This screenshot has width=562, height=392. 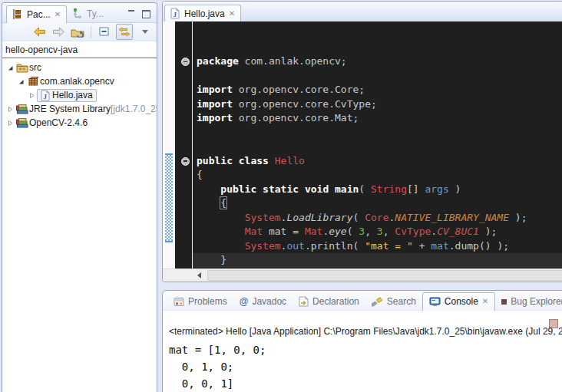 What do you see at coordinates (33, 81) in the screenshot?
I see `package-icon` at bounding box center [33, 81].